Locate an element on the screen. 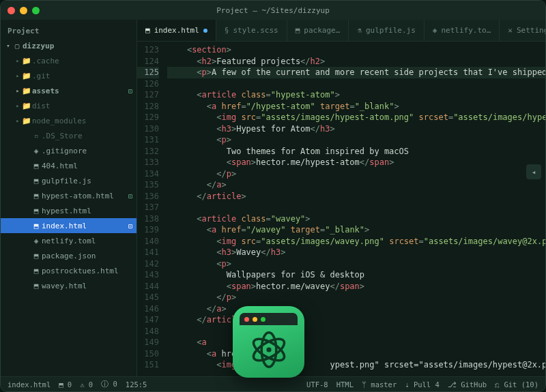 The width and height of the screenshot is (546, 392). tree-item: ⬒hypest-atom.html⊡ is located at coordinates (68, 196).